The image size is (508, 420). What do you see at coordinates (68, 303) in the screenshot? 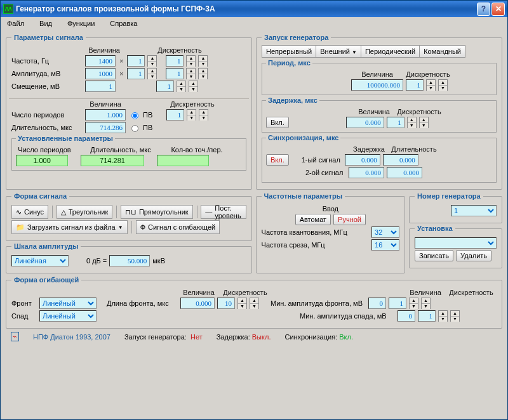
I see `front-type-combo: Линейный` at bounding box center [68, 303].